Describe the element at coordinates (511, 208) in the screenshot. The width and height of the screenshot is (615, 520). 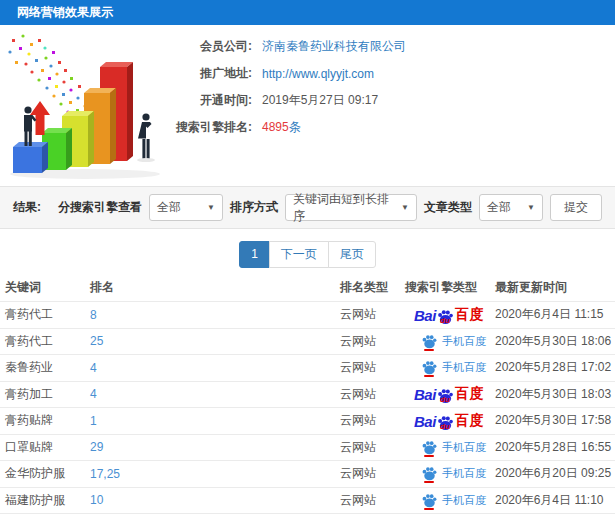
I see `article-type-select: 全部 ▼` at that location.